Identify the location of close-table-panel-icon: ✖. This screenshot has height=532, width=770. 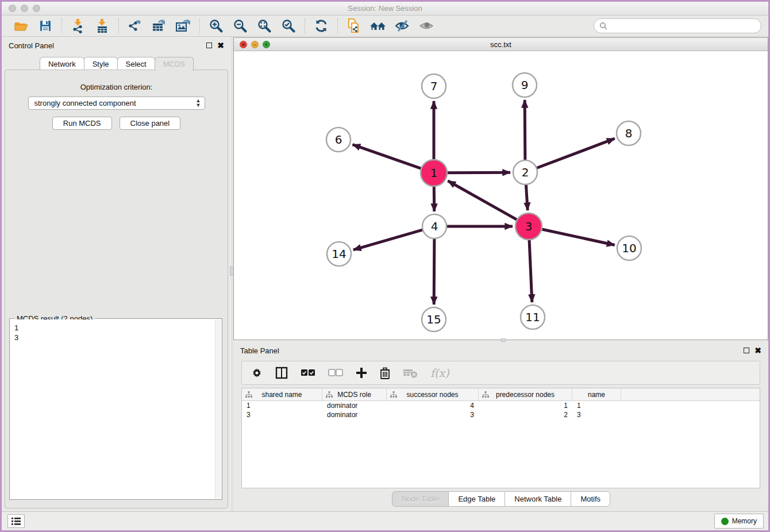
(758, 350).